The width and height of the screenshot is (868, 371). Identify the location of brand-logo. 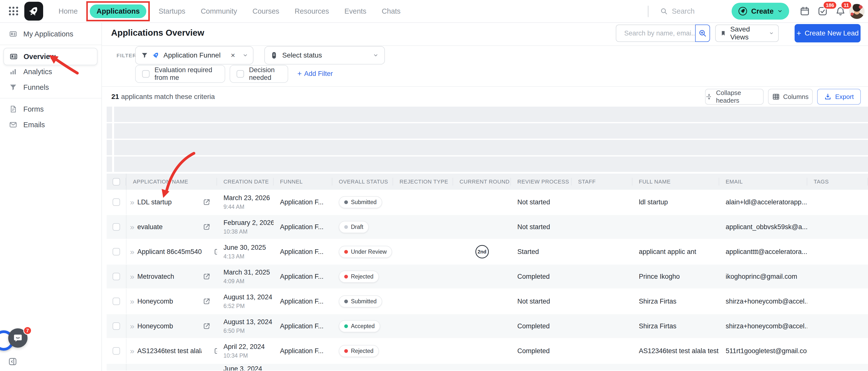
(34, 11).